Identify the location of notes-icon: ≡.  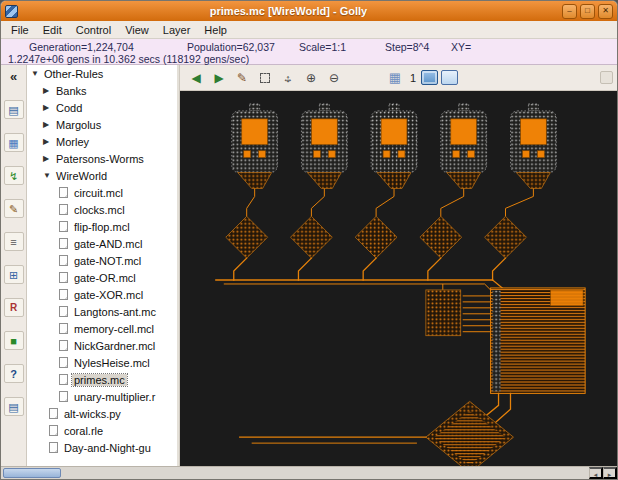
(13, 242).